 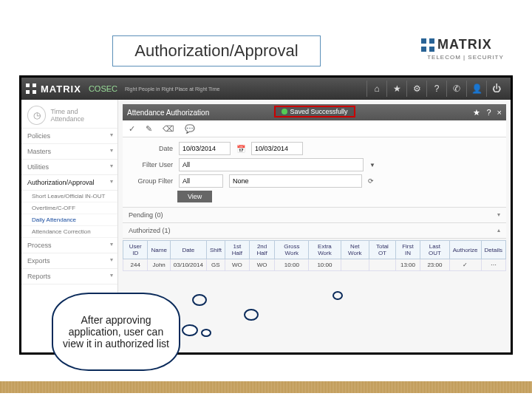 What do you see at coordinates (266, 387) in the screenshot?
I see `footer-strip` at bounding box center [266, 387].